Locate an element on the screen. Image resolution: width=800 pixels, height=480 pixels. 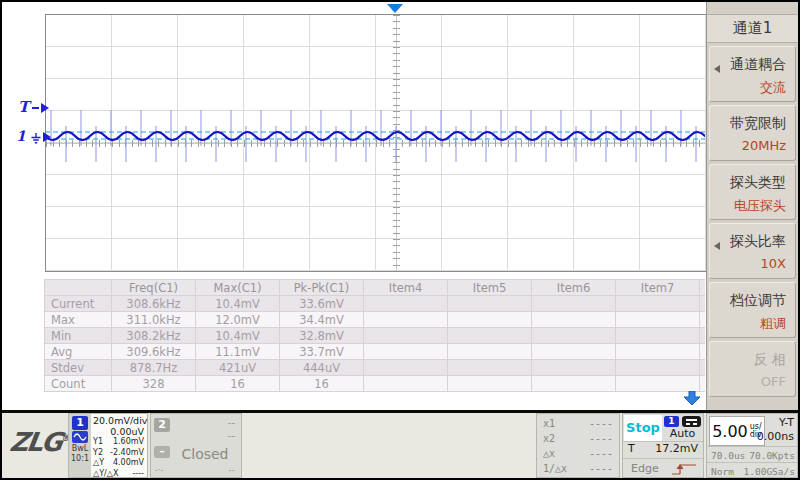
cursor-readout-box: x1----x2----△x----1/△x---- is located at coordinates (578, 446).